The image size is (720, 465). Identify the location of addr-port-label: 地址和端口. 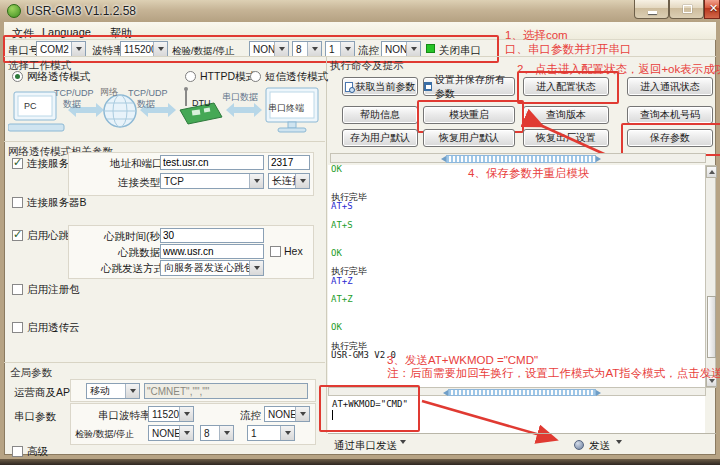
(136, 164).